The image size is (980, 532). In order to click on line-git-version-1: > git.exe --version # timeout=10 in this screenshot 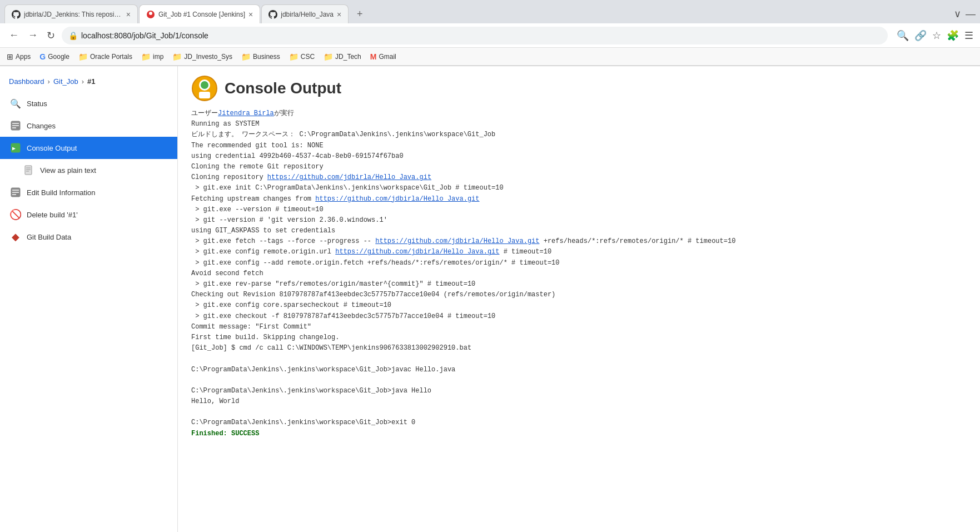, I will do `click(579, 210)`.